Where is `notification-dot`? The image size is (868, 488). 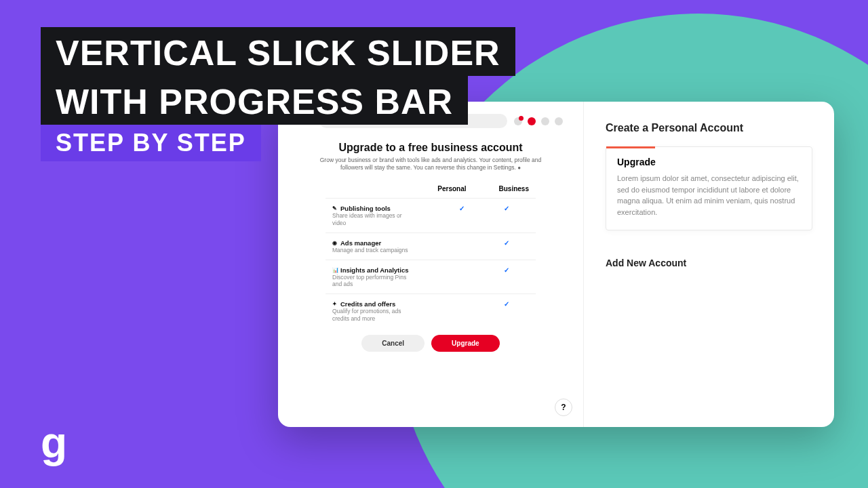 notification-dot is located at coordinates (521, 118).